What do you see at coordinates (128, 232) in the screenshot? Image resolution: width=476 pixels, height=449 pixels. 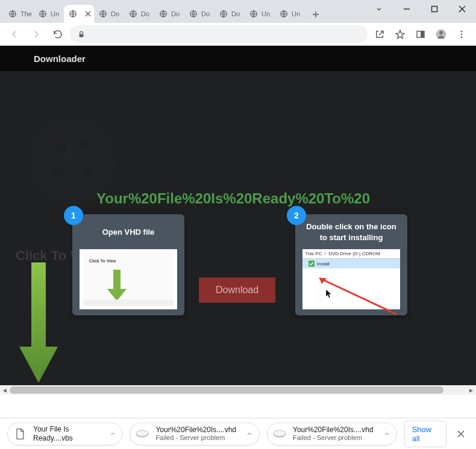 I see `step-title-1: Open VHD file` at bounding box center [128, 232].